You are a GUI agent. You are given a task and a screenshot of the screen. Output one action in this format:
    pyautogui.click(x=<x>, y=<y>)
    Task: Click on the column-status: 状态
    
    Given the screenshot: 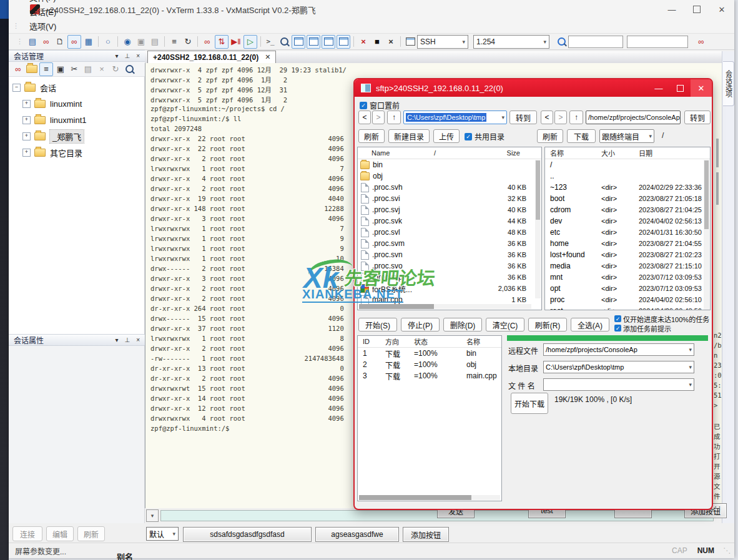 What is the action you would take?
    pyautogui.click(x=440, y=341)
    